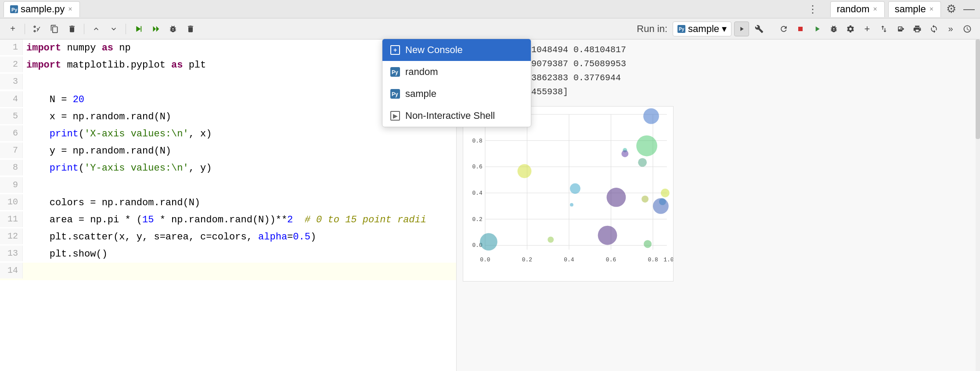  I want to click on shell-icon: ▶, so click(395, 116).